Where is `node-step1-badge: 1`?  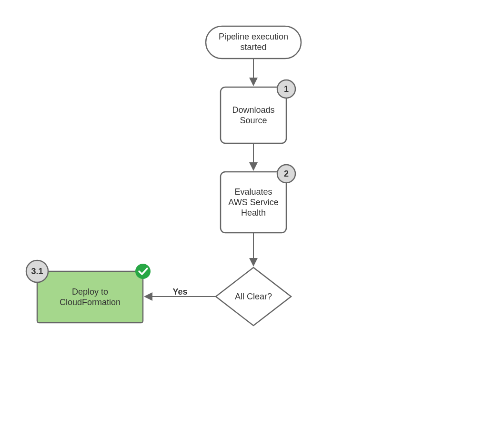
node-step1-badge: 1 is located at coordinates (286, 89).